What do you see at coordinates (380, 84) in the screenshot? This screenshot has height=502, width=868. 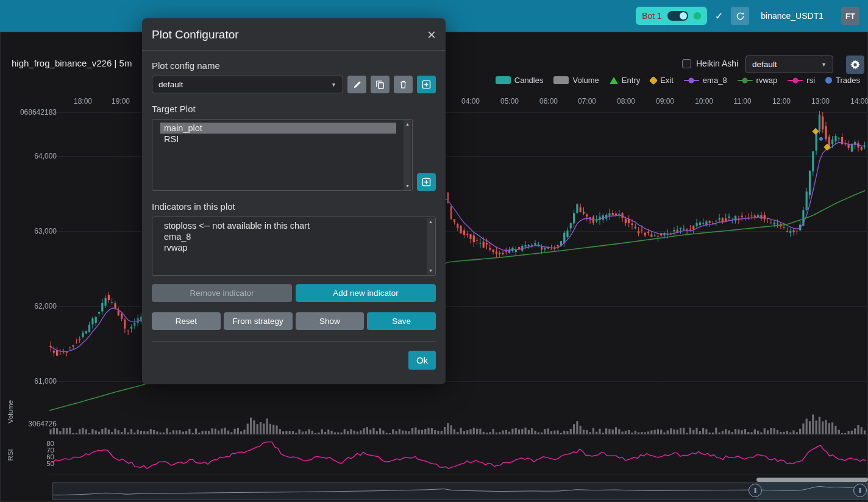 I see `copy-icon` at bounding box center [380, 84].